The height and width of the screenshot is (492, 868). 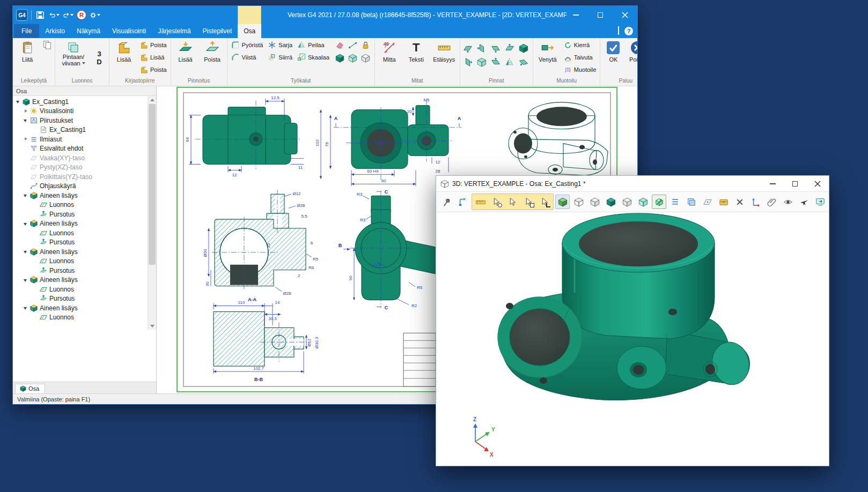 I want to click on stretch-button: Venytä, so click(x=548, y=57).